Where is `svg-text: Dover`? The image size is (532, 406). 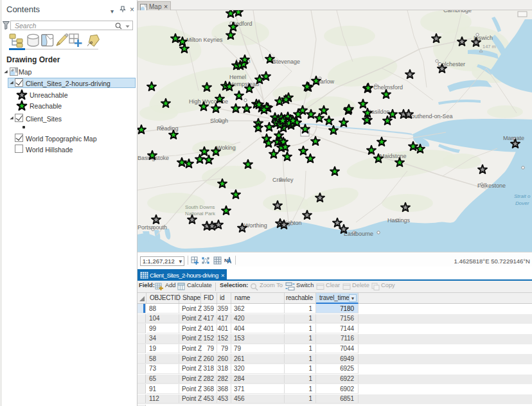 svg-text: Dover is located at coordinates (522, 203).